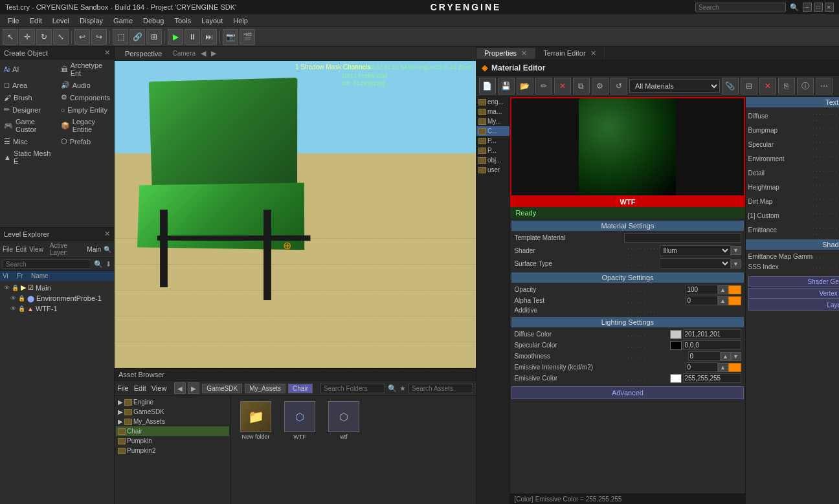 Image resolution: width=839 pixels, height=504 pixels. What do you see at coordinates (44, 37) in the screenshot?
I see `rotate-tool: ↻` at bounding box center [44, 37].